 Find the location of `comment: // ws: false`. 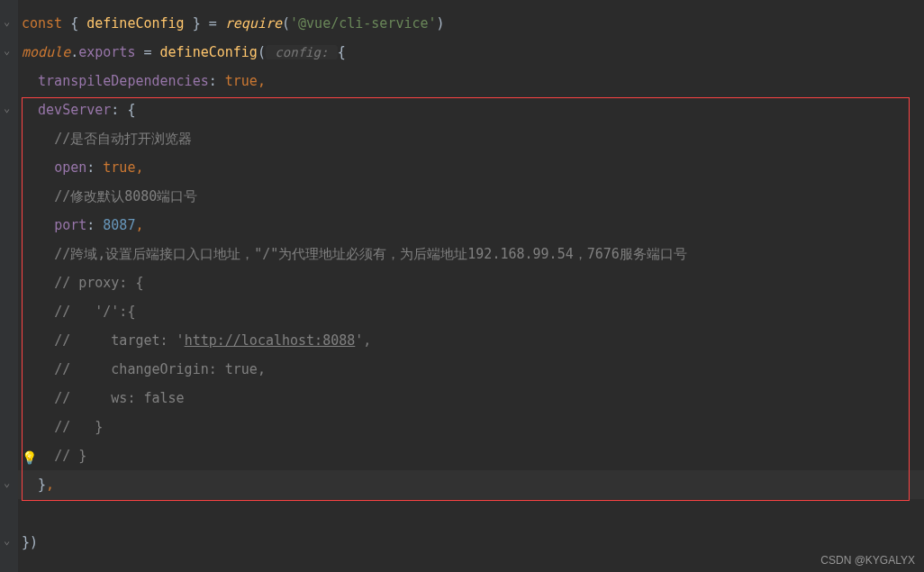

comment: // ws: false is located at coordinates (119, 398).